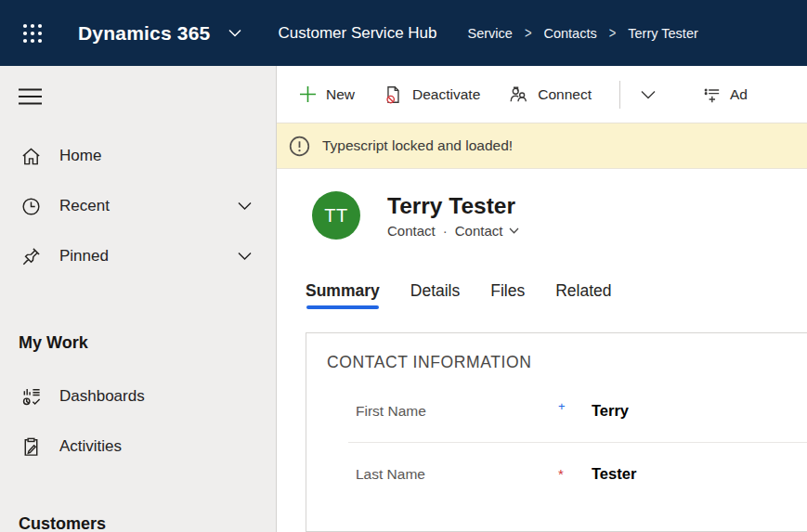 This screenshot has width=807, height=532. What do you see at coordinates (80, 156) in the screenshot?
I see `sidebar-item-label: Home` at bounding box center [80, 156].